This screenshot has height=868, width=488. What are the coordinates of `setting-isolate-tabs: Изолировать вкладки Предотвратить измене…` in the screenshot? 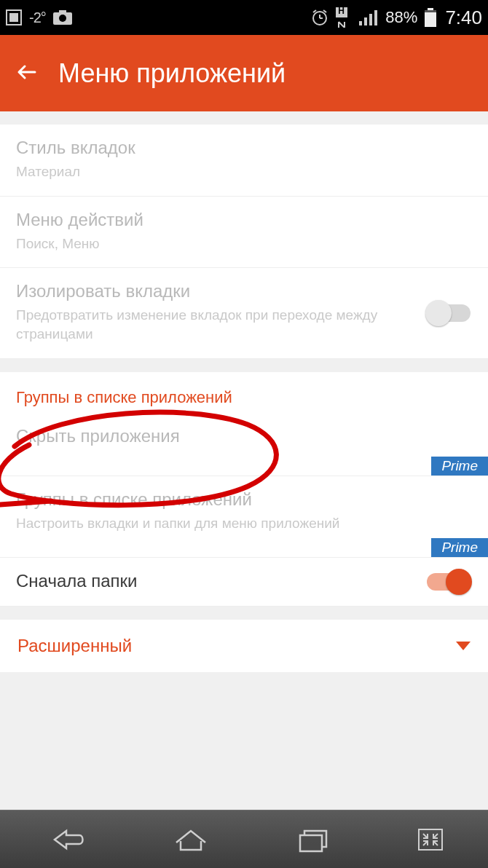 It's located at (244, 313).